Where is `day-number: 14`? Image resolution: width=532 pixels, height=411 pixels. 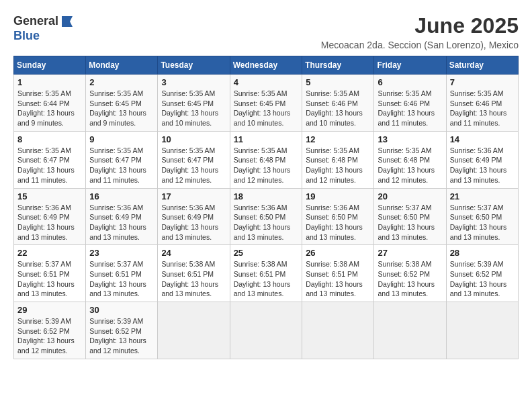 day-number: 14 is located at coordinates (482, 140).